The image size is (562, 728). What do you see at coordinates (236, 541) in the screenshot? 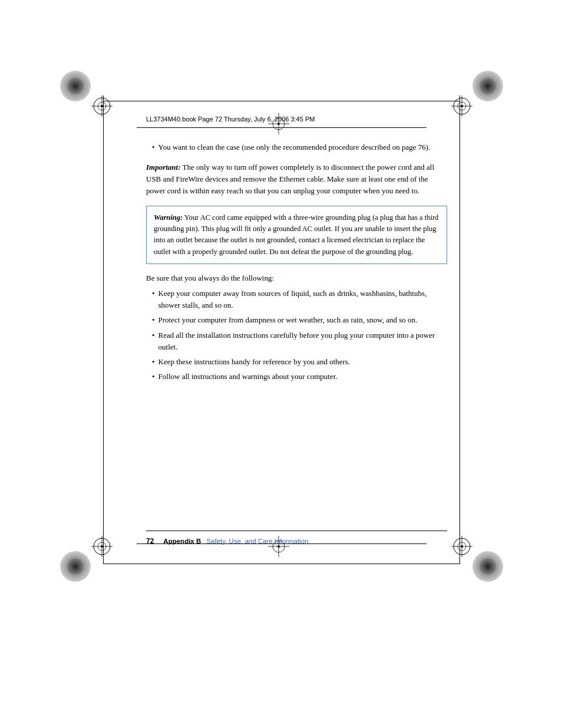
I see `footer-appendix: Appendix B Safety, Use, and Care Informa…` at bounding box center [236, 541].